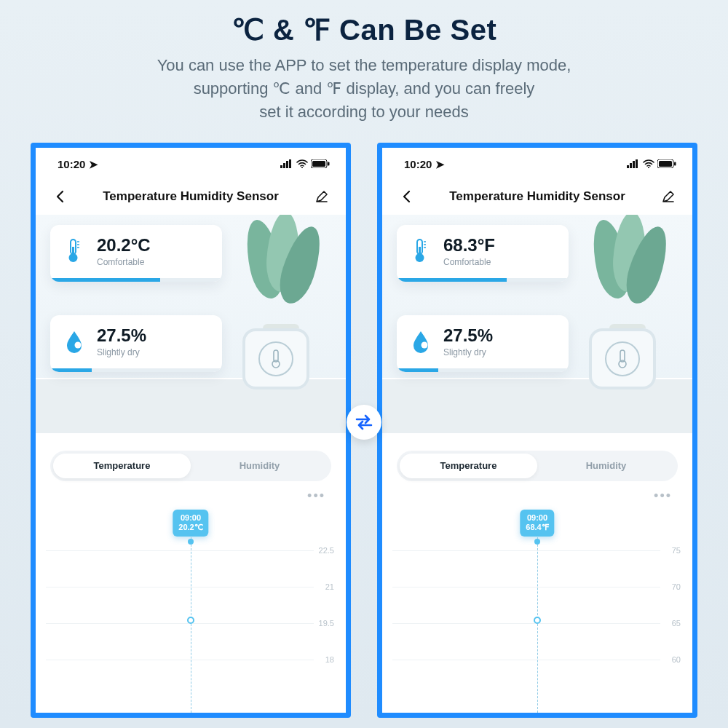  Describe the element at coordinates (364, 112) in the screenshot. I see `hero-line3: set it according to your needs` at that location.